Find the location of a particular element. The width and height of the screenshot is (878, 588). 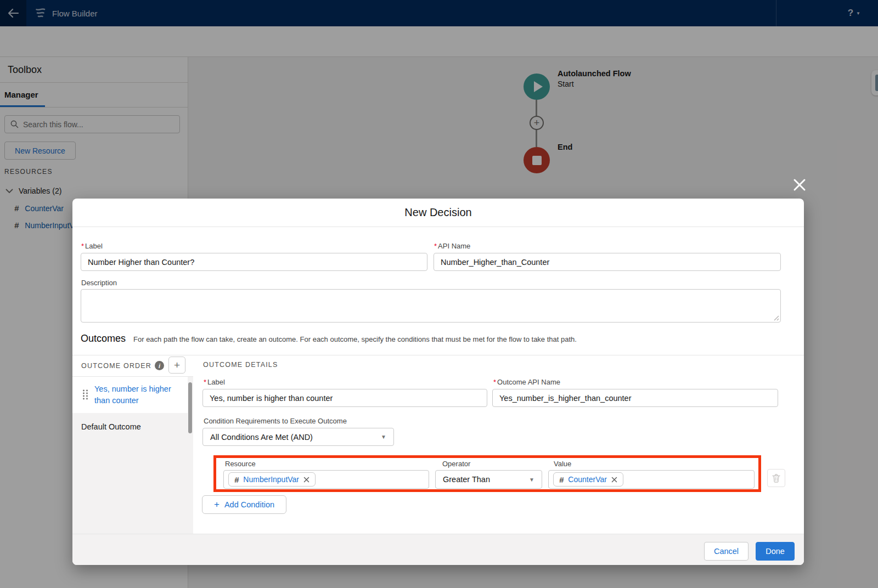

outcome-api-field-label: *Outcome API Name is located at coordinates (527, 382).